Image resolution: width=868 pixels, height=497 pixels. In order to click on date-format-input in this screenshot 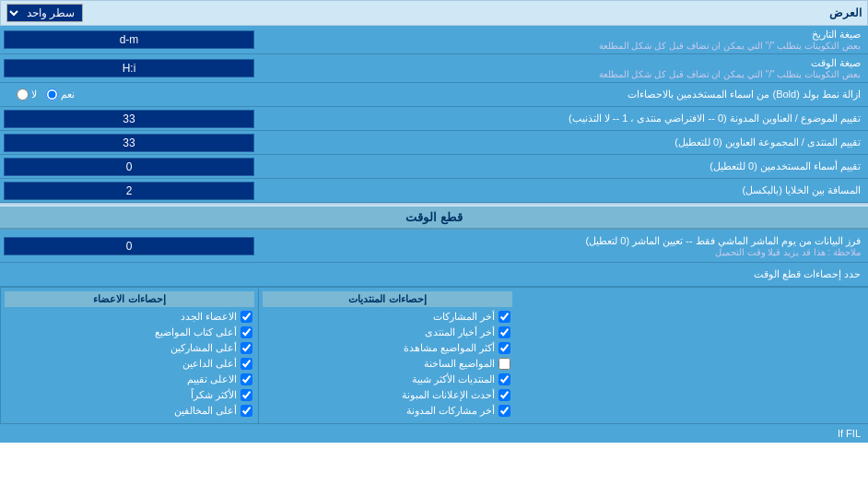, I will do `click(129, 40)`.